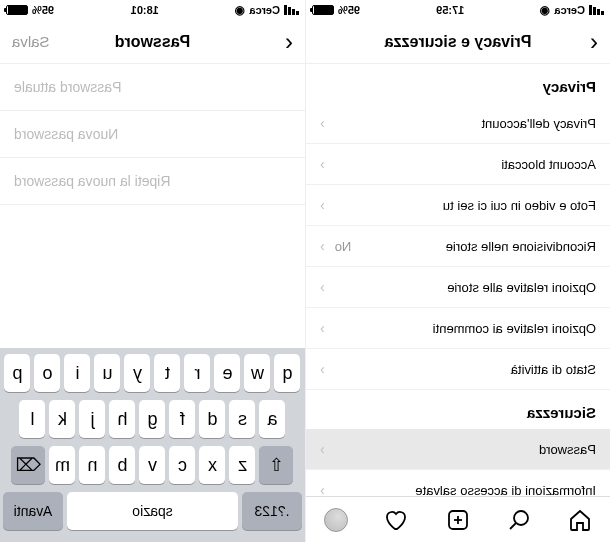 This screenshot has width=610, height=542. Describe the element at coordinates (183, 419) in the screenshot. I see `key-f: f` at that location.